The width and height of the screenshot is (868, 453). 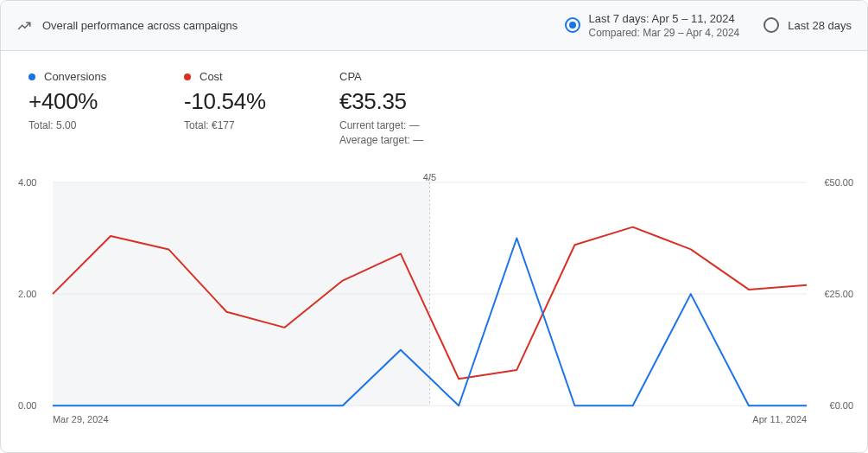 What do you see at coordinates (820, 26) in the screenshot?
I see `range-main-label: Last 28 days` at bounding box center [820, 26].